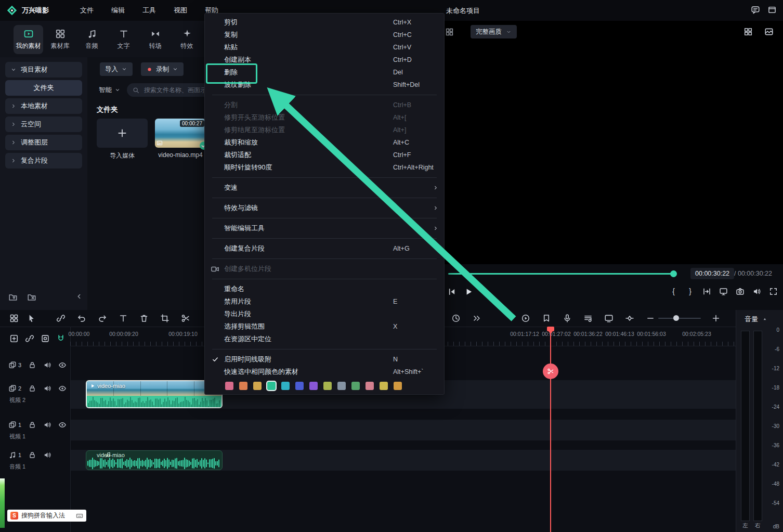  What do you see at coordinates (61, 318) in the screenshot?
I see `link-clips-icon` at bounding box center [61, 318].